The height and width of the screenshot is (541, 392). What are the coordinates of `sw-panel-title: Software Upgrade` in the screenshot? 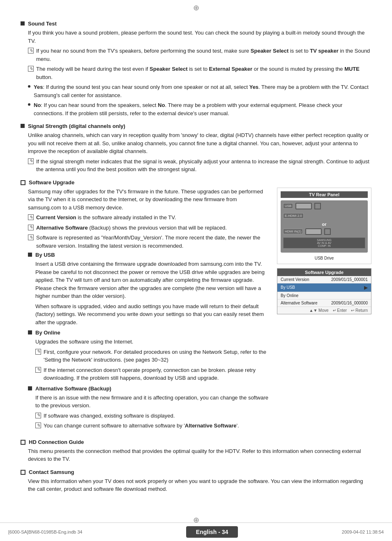 It's located at (324, 272).